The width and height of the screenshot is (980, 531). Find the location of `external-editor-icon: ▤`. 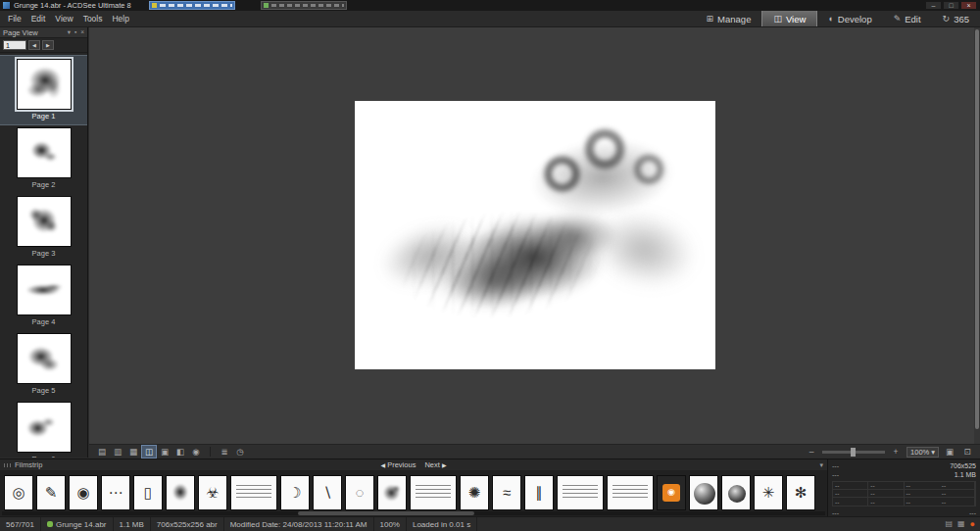

external-editor-icon: ▤ is located at coordinates (102, 452).